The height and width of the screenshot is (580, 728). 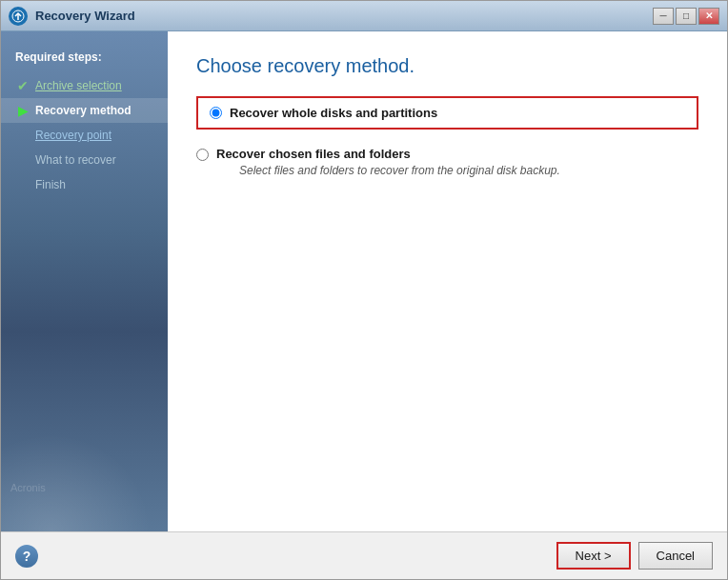 What do you see at coordinates (344, 15) in the screenshot?
I see `window-title: Recovery Wizard` at bounding box center [344, 15].